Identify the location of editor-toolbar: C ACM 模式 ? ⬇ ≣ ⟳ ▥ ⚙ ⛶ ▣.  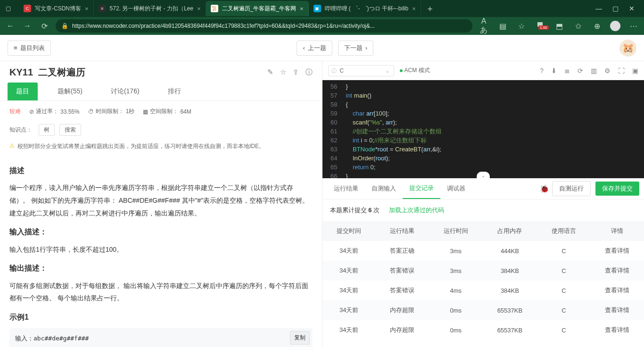
(484, 71).